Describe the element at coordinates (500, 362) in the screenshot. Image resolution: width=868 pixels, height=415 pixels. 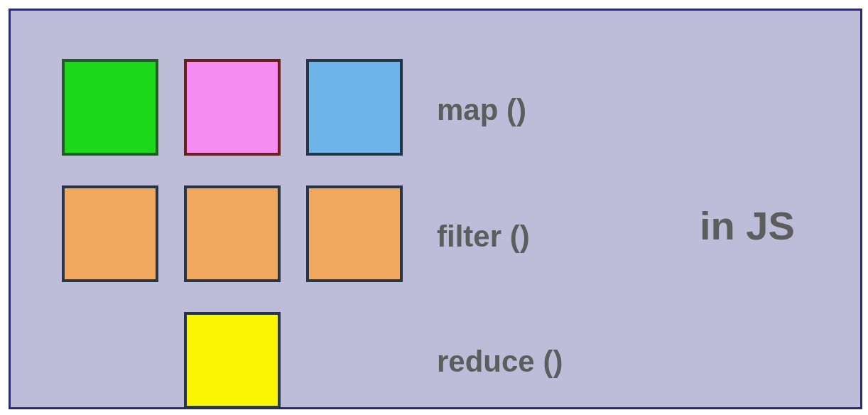
I see `label-reduce: reduce ()` at that location.